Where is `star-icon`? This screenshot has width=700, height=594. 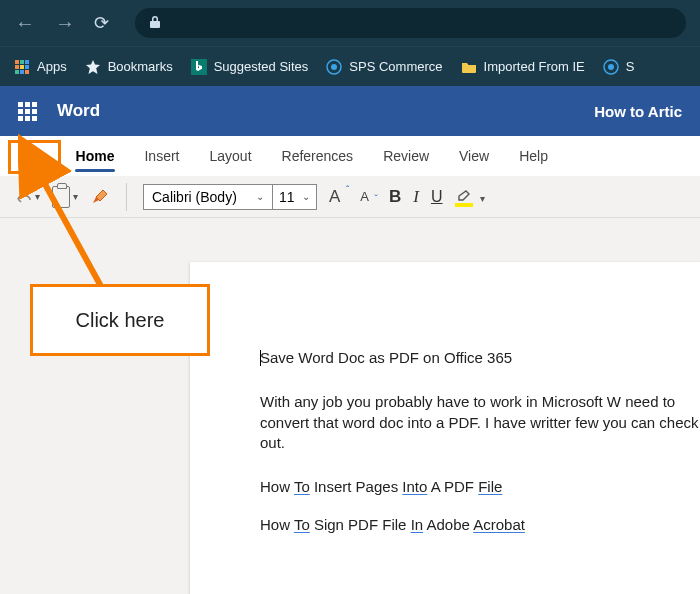
star-icon is located at coordinates (93, 67).